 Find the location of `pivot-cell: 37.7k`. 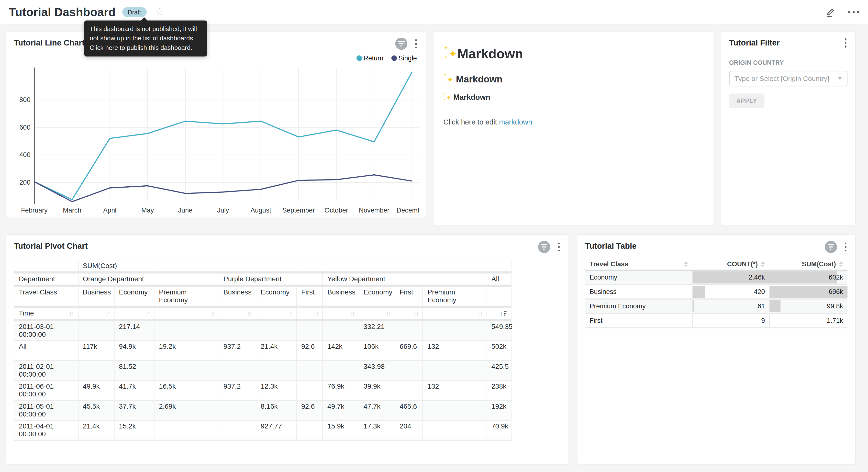

pivot-cell: 37.7k is located at coordinates (134, 410).